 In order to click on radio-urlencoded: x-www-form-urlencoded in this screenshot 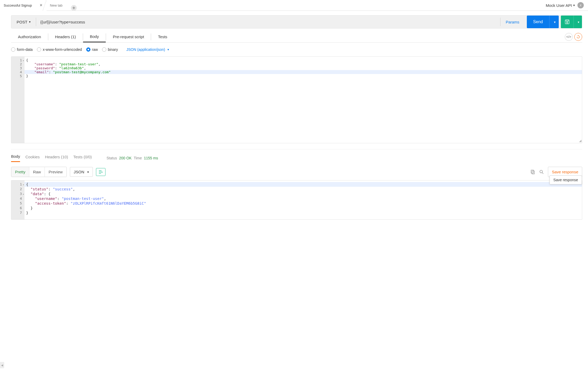, I will do `click(60, 50)`.